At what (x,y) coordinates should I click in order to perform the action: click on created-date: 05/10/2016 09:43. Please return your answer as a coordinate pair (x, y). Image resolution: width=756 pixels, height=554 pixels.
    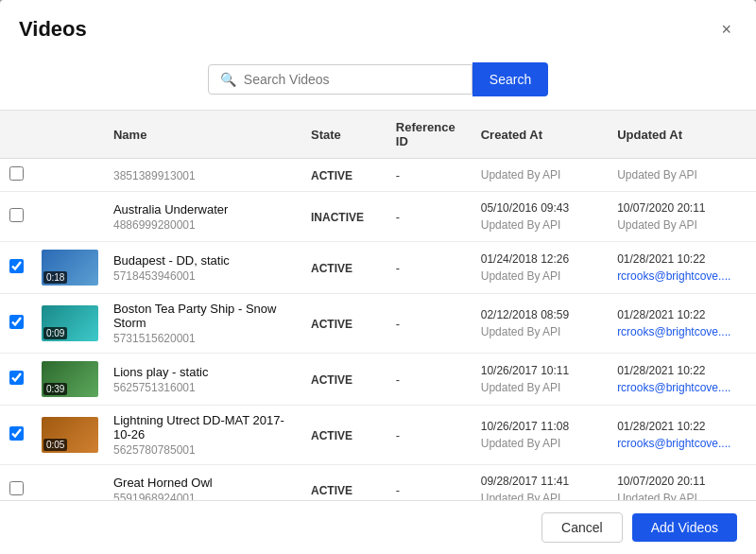
    Looking at the image, I should click on (541, 208).